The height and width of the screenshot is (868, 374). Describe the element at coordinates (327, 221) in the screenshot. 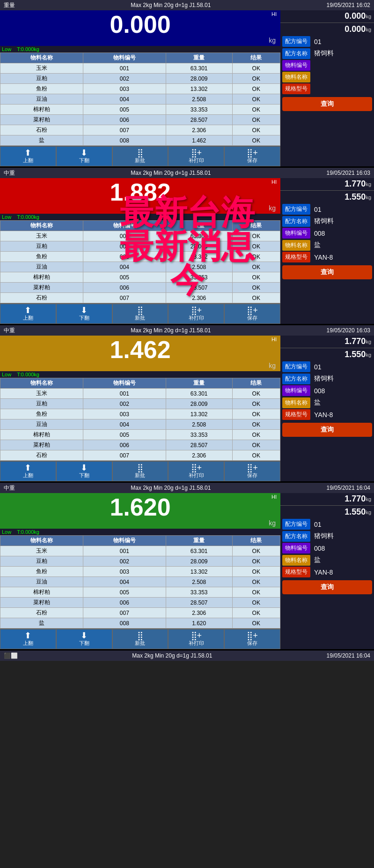

I see `info-card: 配方名称 猪饲料` at that location.